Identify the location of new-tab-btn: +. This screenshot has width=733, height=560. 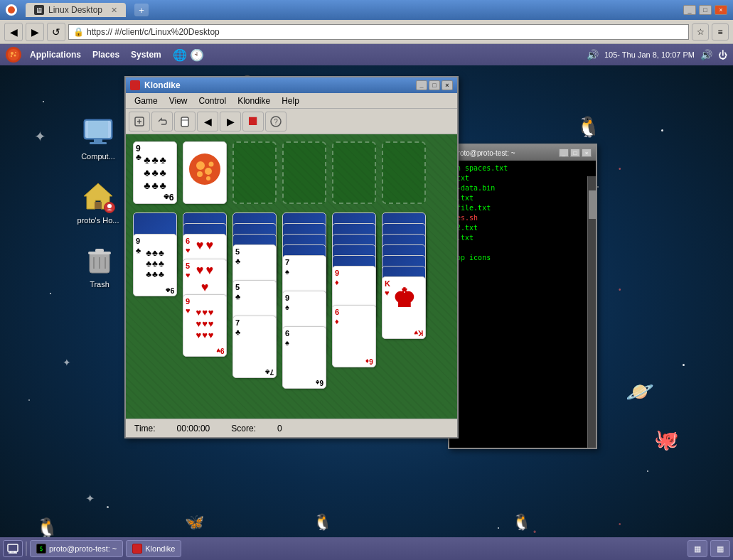
(141, 10).